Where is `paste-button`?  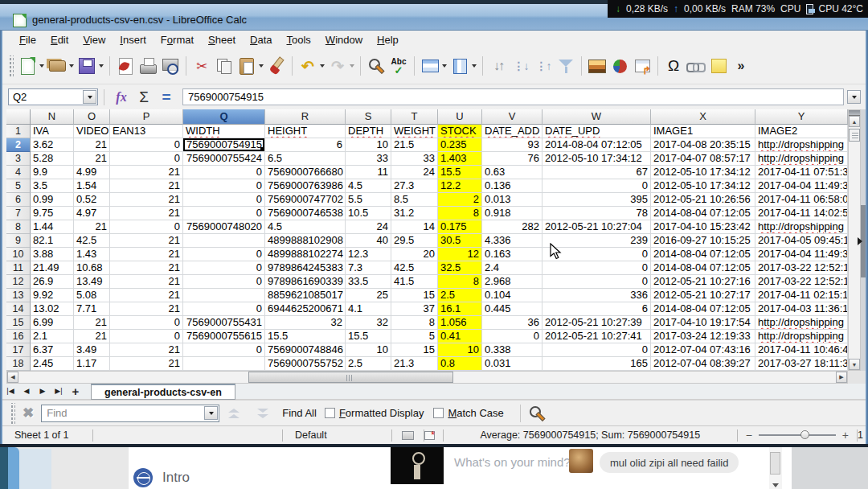
paste-button is located at coordinates (251, 66).